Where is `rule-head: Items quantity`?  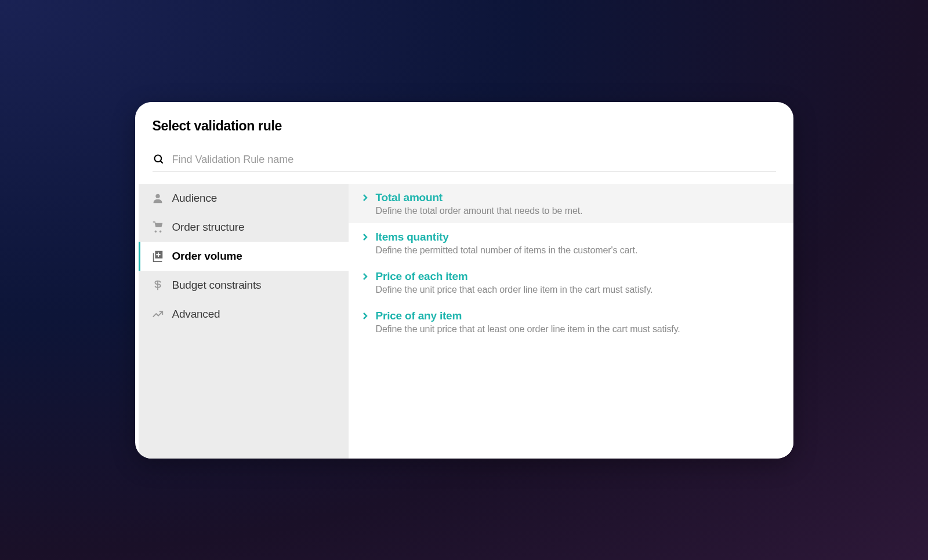 rule-head: Items quantity is located at coordinates (571, 237).